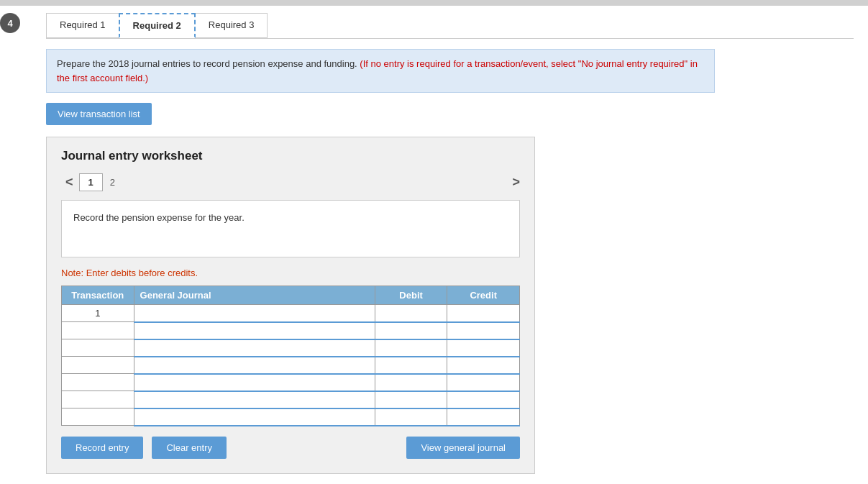  Describe the element at coordinates (434, 3) in the screenshot. I see `top-bar` at that location.